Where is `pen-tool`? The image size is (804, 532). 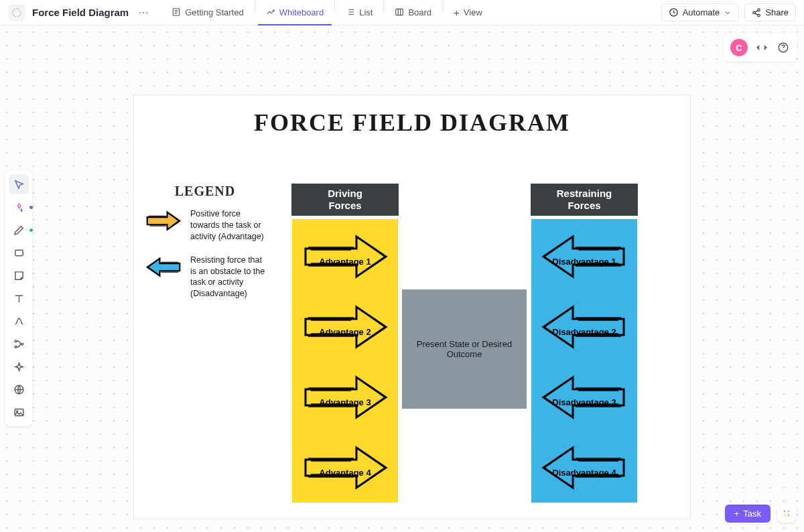
pen-tool is located at coordinates (19, 230).